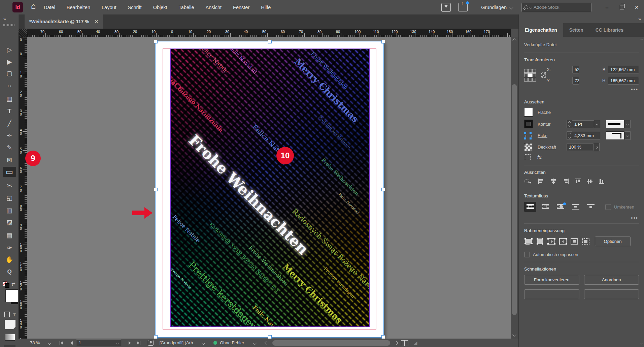 This screenshot has height=347, width=644. I want to click on scroll-left-icon, so click(267, 343).